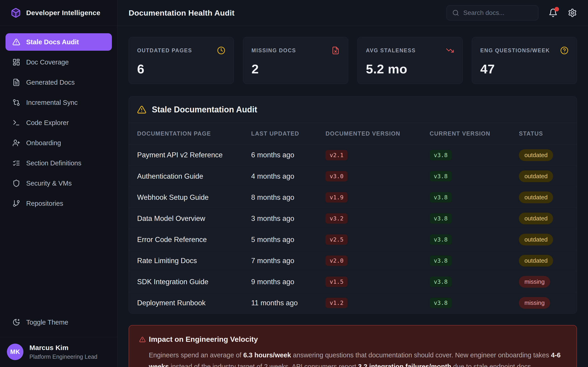 The width and height of the screenshot is (588, 367). What do you see at coordinates (288, 198) in the screenshot?
I see `last-updated: 8 months ago` at bounding box center [288, 198].